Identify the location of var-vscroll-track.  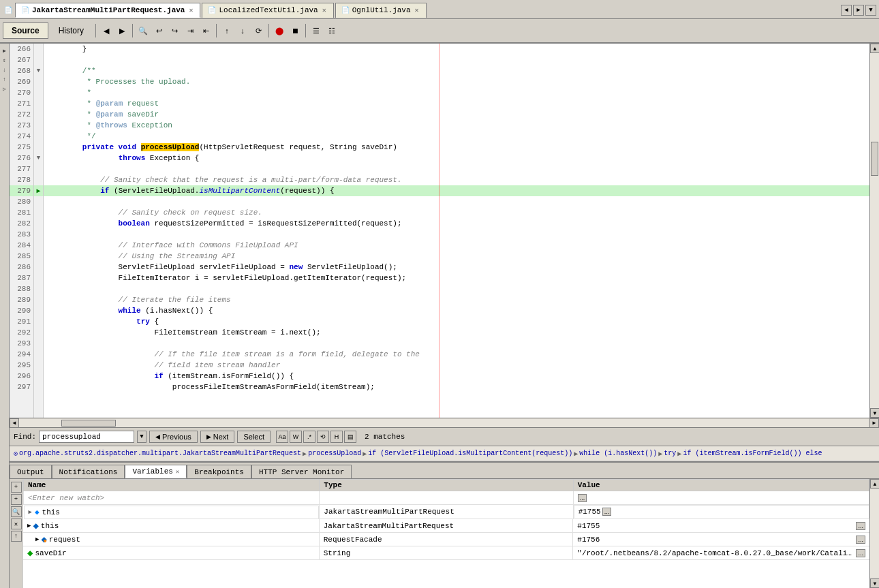
(875, 533).